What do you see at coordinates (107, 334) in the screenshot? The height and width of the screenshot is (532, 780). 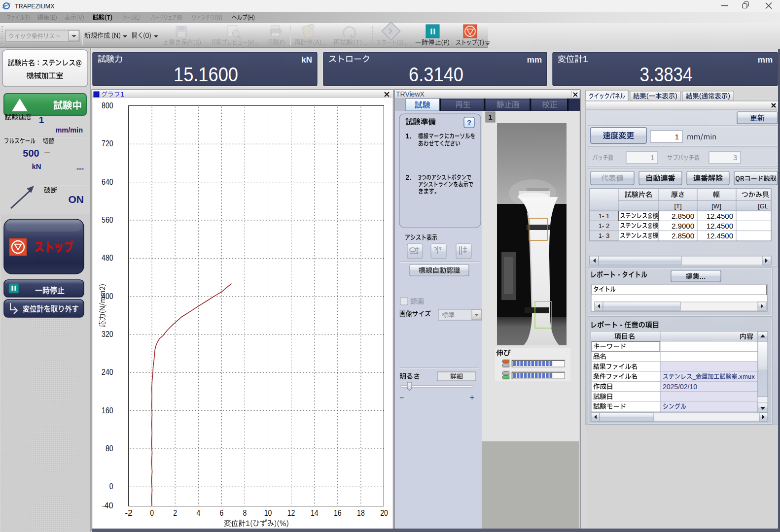 I see `svg-text: 320` at bounding box center [107, 334].